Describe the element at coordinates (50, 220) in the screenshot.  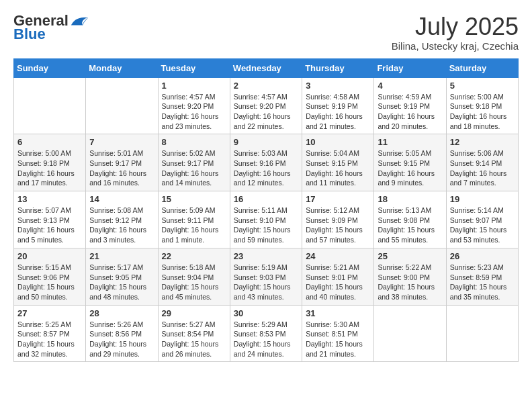
I see `calendar-cell: 13Sunrise: 5:07 AM Sunset: 9:13 PM Dayli…` at that location.